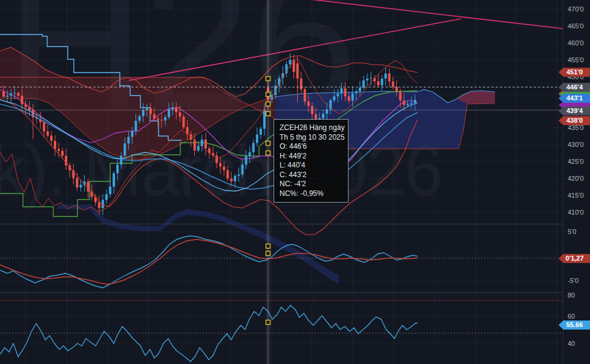  I want to click on tooltip-row: C: 443'2, so click(311, 175).